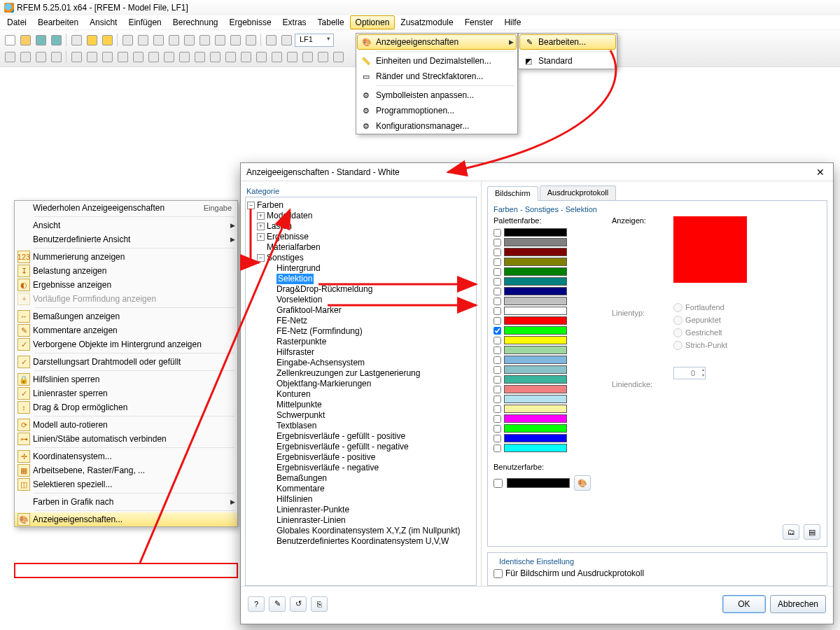  What do you see at coordinates (361, 405) in the screenshot?
I see `tree-item: Mittelpunkte` at bounding box center [361, 405].